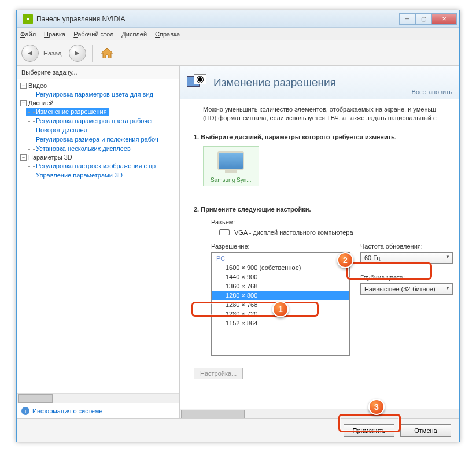 This screenshot has height=452, width=476. I want to click on depth-label: Глубина цвета:, so click(407, 277).